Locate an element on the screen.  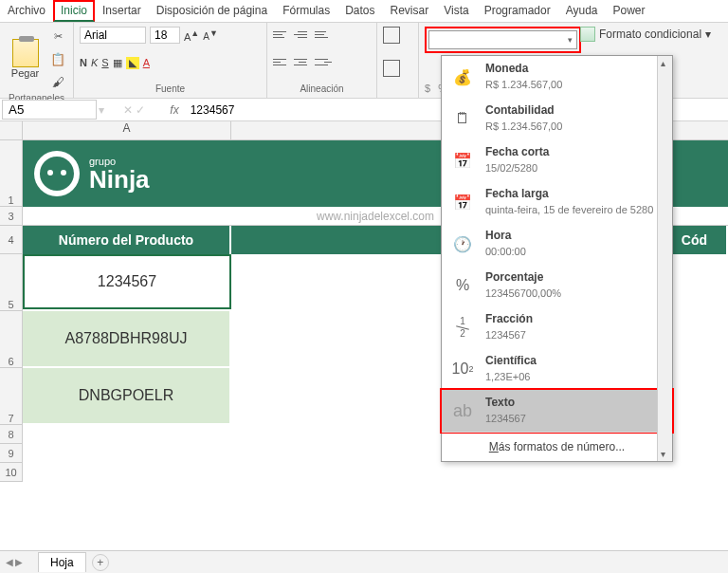
underline-button: S is located at coordinates (104, 63).